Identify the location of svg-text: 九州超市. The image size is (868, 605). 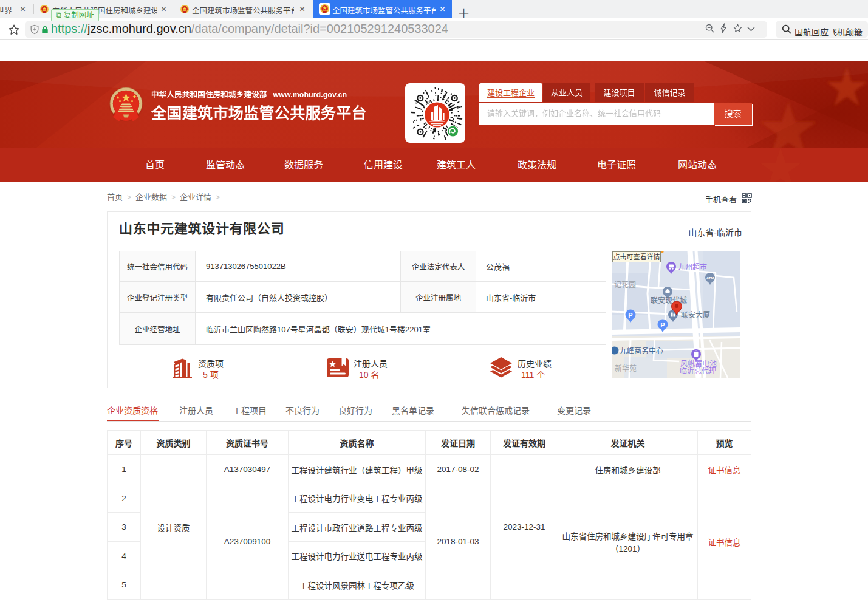
(692, 267).